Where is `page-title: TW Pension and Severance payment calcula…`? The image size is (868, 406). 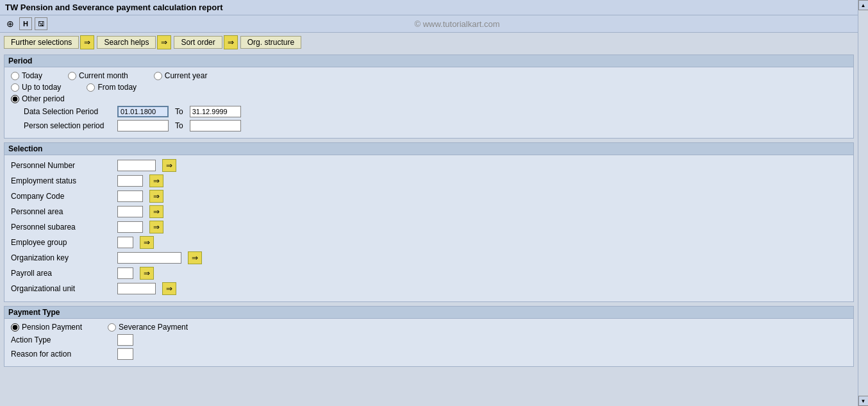 page-title: TW Pension and Severance payment calcula… is located at coordinates (114, 8).